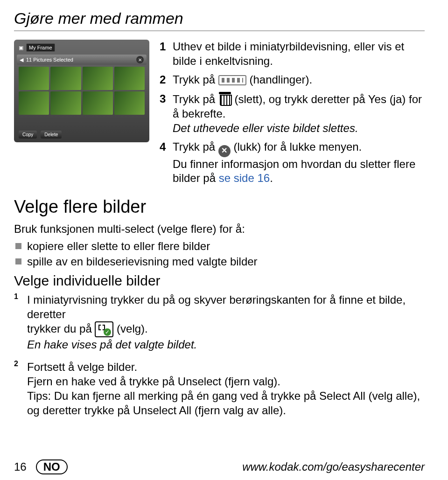  Describe the element at coordinates (219, 281) in the screenshot. I see `subsection-heading: Velge individuelle bilder` at that location.